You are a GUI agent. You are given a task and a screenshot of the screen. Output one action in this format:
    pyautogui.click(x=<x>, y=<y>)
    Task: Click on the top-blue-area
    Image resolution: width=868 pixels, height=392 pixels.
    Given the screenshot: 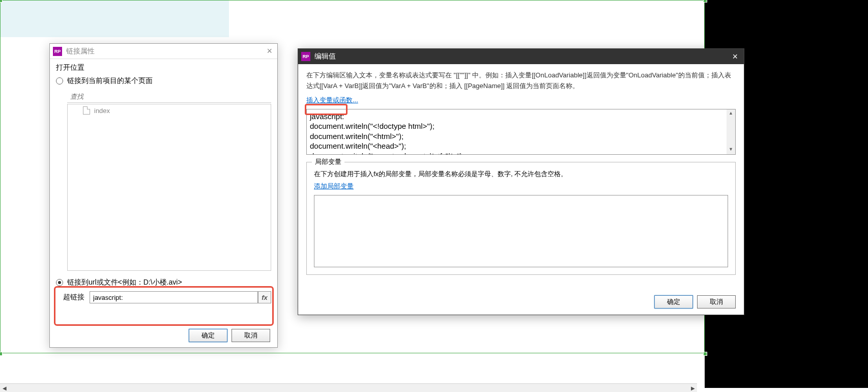 What is the action you would take?
    pyautogui.click(x=114, y=18)
    